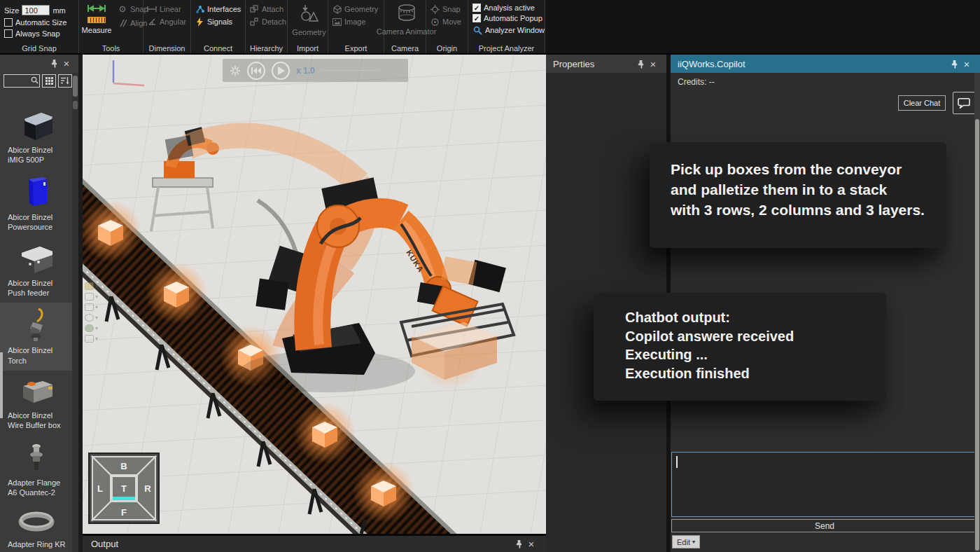  Describe the element at coordinates (314, 543) in the screenshot. I see `output-panel: Output ×` at that location.